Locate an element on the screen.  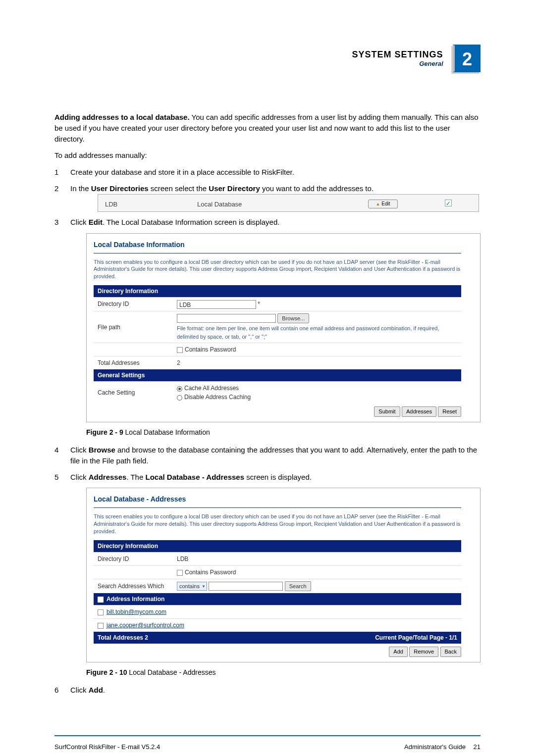
chapter-header: SYSTEM SETTINGS General 2 is located at coordinates (268, 58).